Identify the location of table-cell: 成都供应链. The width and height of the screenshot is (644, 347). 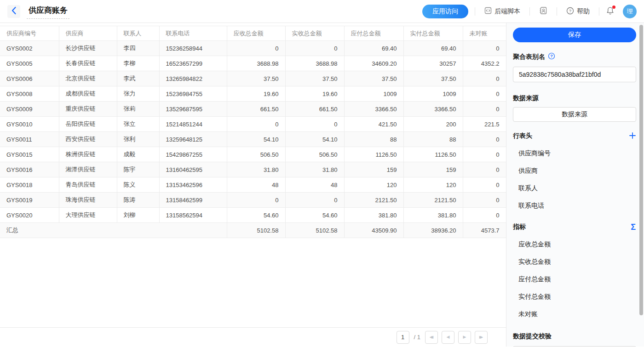
(88, 94).